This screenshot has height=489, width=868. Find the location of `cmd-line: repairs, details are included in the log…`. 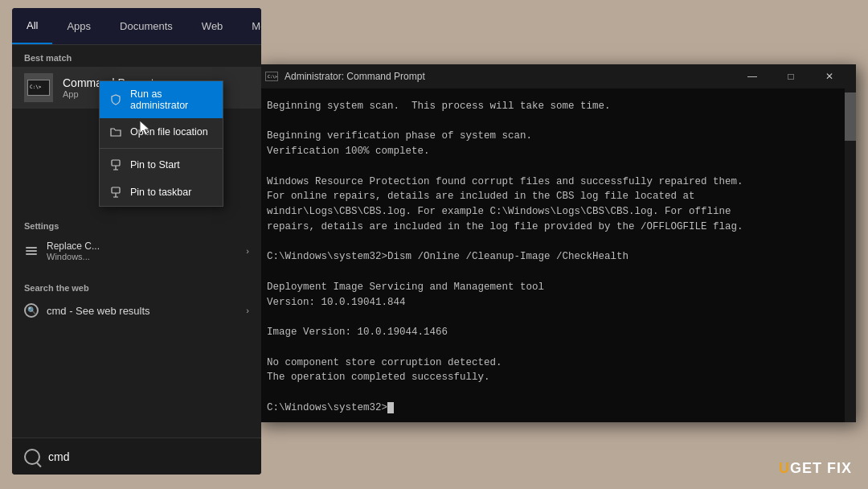

cmd-line: repairs, details are included in the log… is located at coordinates (556, 227).